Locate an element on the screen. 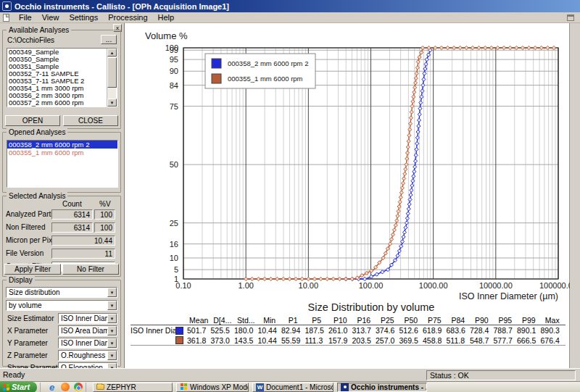  status-ok-text: Status : OK is located at coordinates (450, 375).